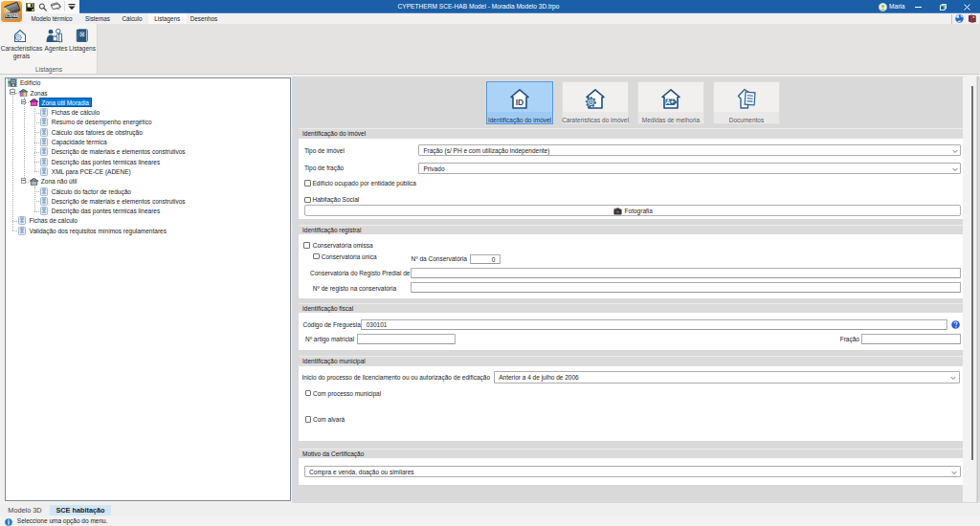 The width and height of the screenshot is (980, 526). I want to click on svg-text: A+, so click(670, 101).